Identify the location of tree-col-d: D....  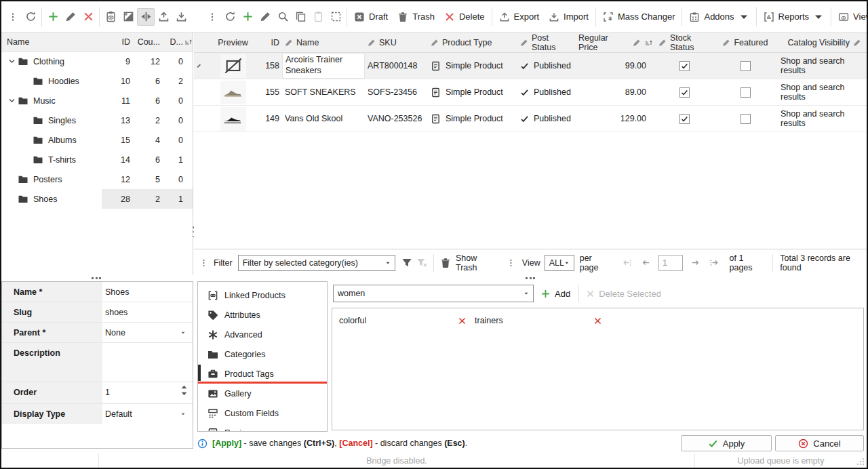
(172, 42).